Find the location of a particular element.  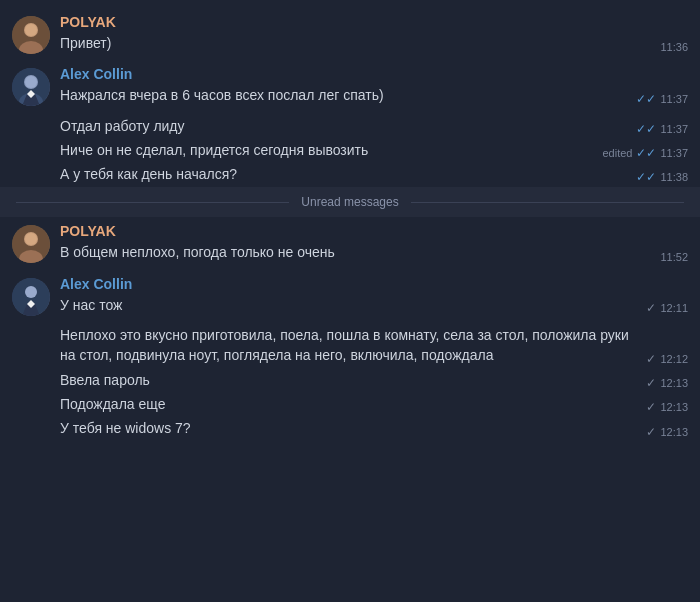

continuation-line: Отдал работу лиду ✓✓ 11:37 is located at coordinates (374, 126).